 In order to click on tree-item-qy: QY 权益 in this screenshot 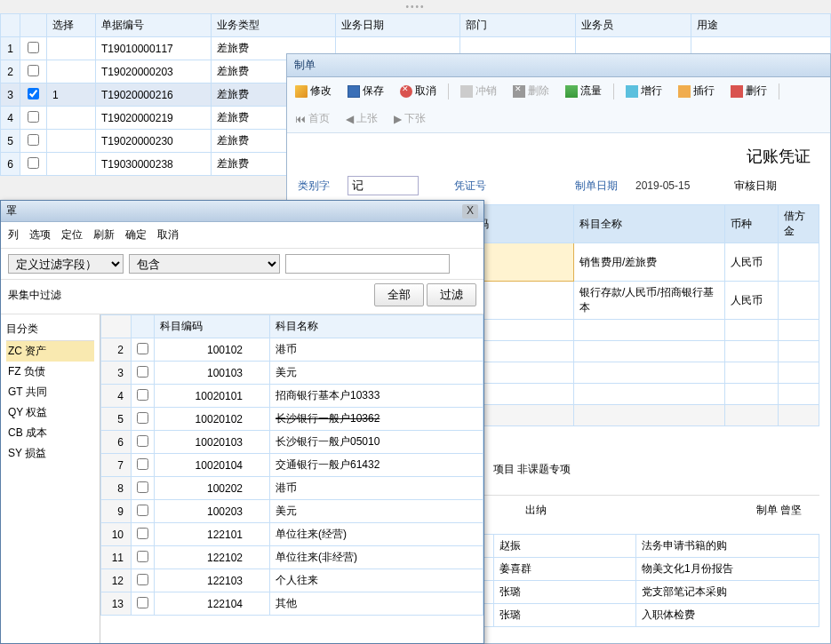, I will do `click(50, 412)`.